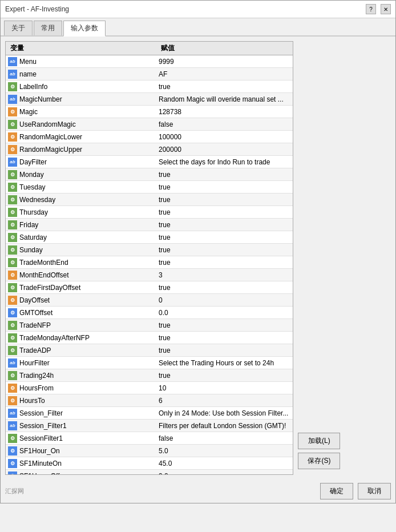 This screenshot has width=396, height=532. Describe the element at coordinates (35, 325) in the screenshot. I see `row-variable-name: TradeNFP` at that location.